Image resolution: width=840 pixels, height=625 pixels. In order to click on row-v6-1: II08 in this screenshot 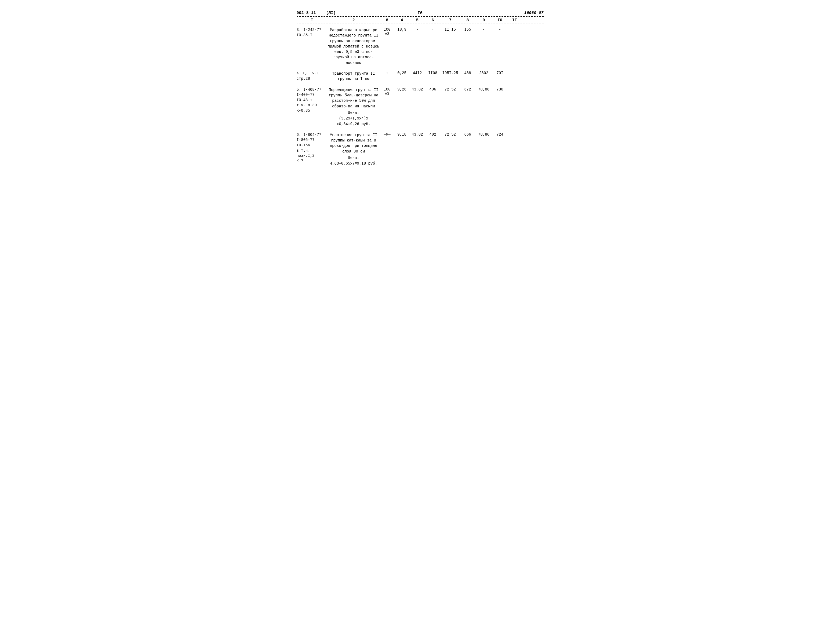, I will do `click(433, 73)`.